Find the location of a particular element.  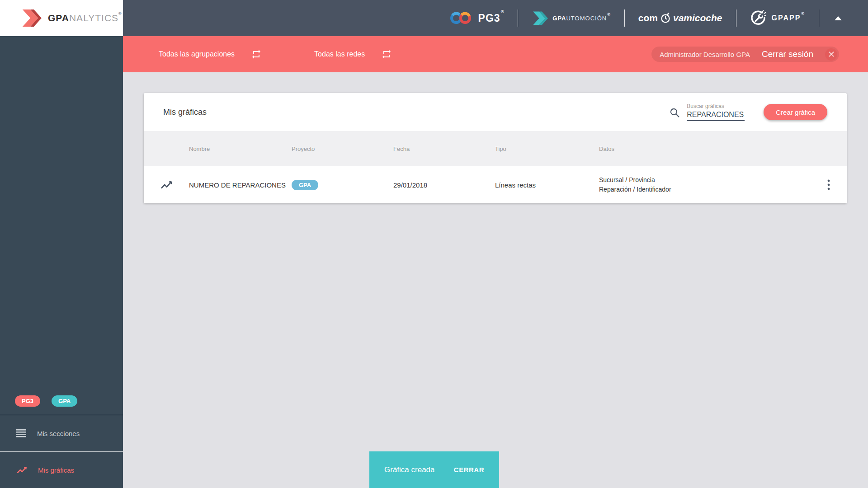

row-date: 29/01/2018 is located at coordinates (444, 185).